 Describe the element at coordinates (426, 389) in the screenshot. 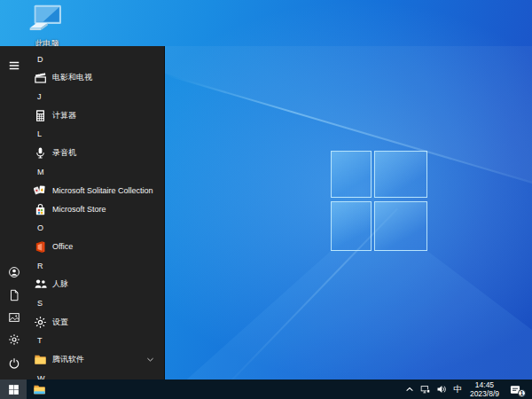

I see `network-icon` at that location.